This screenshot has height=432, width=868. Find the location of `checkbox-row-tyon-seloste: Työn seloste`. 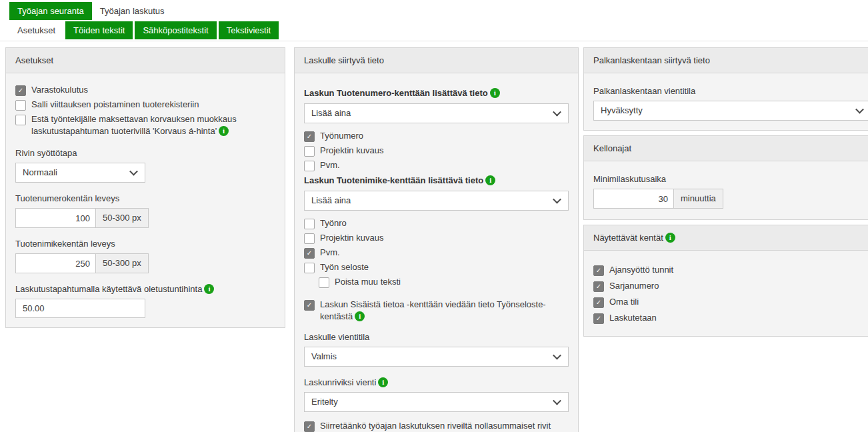

checkbox-row-tyon-seloste: Työn seloste is located at coordinates (436, 267).